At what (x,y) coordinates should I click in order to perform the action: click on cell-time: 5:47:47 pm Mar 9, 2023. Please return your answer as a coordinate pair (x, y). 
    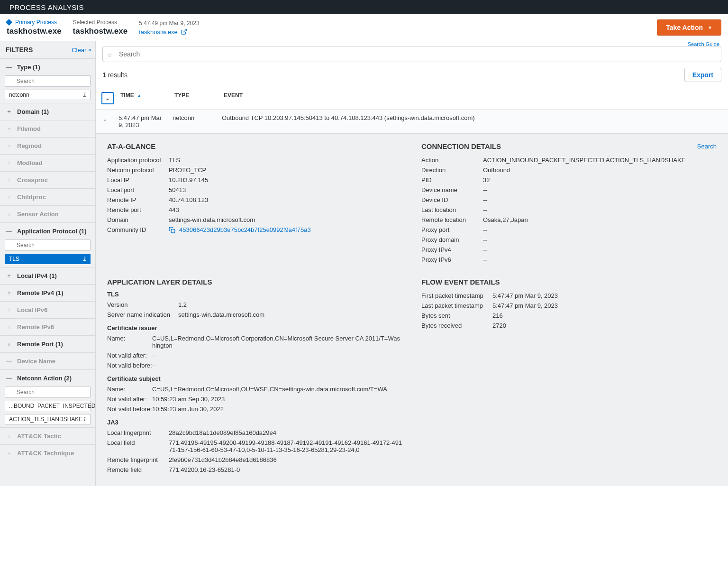
    Looking at the image, I should click on (142, 121).